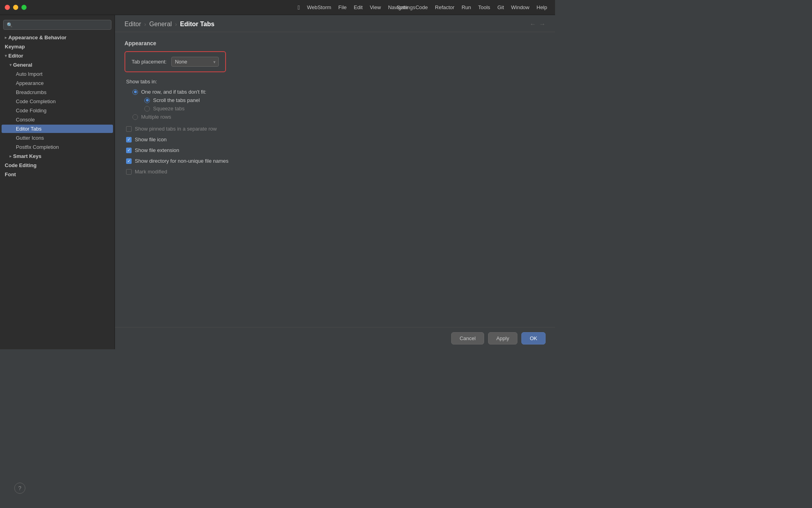 The height and width of the screenshot is (508, 812). I want to click on radio-squeeze-tabs-label: Squeeze tabs, so click(169, 109).